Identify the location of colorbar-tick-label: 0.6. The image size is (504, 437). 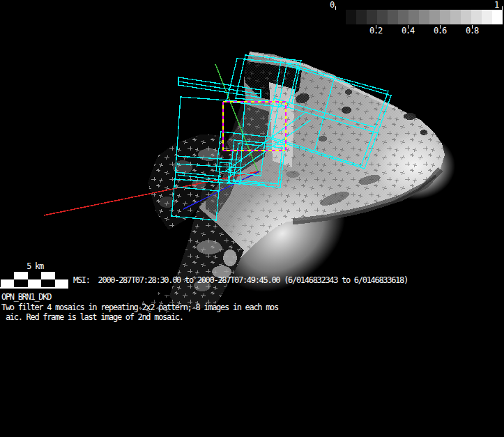
(440, 31).